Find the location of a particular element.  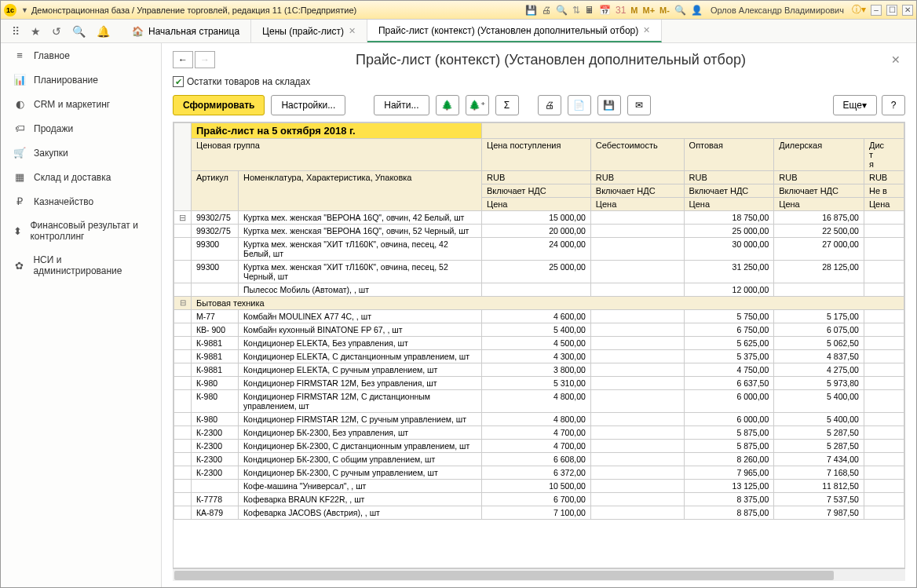

memory-mminus-icon: M- is located at coordinates (664, 10).